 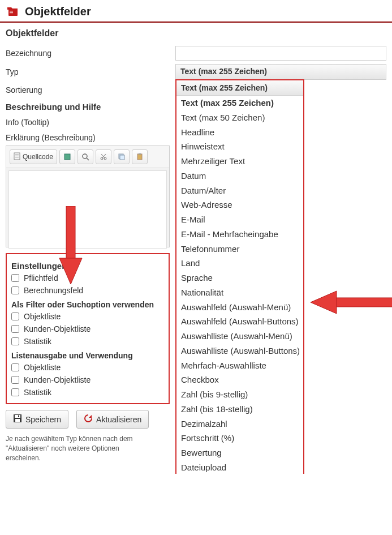 What do you see at coordinates (37, 419) in the screenshot?
I see `save-button: Speichern` at bounding box center [37, 419].